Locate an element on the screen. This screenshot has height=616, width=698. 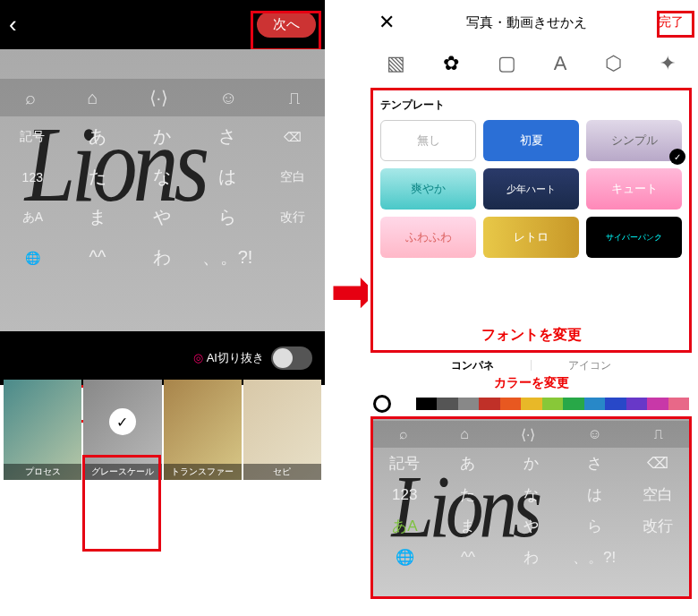
header: ✕ 写真・動画きせかえ 完了 is located at coordinates (532, 22).